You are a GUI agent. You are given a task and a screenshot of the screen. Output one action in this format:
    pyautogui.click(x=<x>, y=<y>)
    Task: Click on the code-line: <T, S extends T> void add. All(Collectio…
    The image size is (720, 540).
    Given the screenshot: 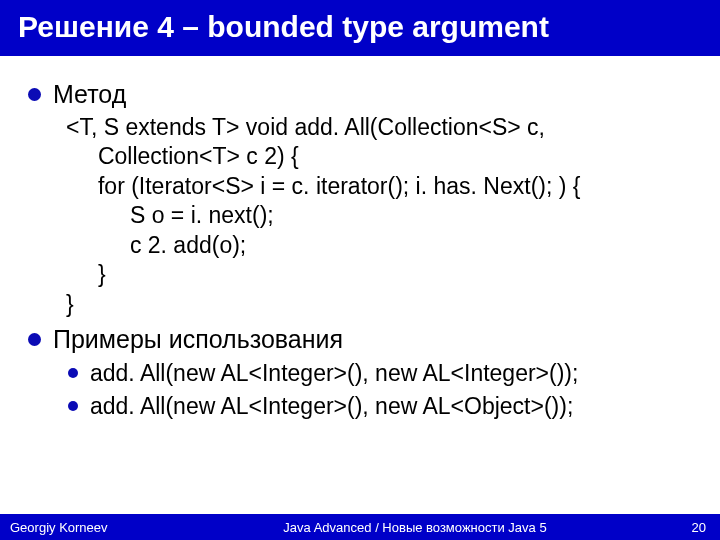 What is the action you would take?
    pyautogui.click(x=379, y=128)
    